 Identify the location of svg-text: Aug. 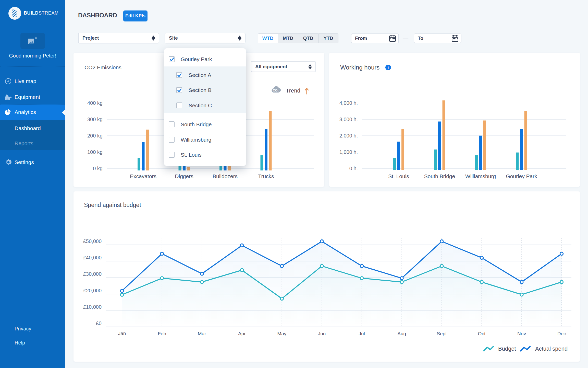
(402, 334).